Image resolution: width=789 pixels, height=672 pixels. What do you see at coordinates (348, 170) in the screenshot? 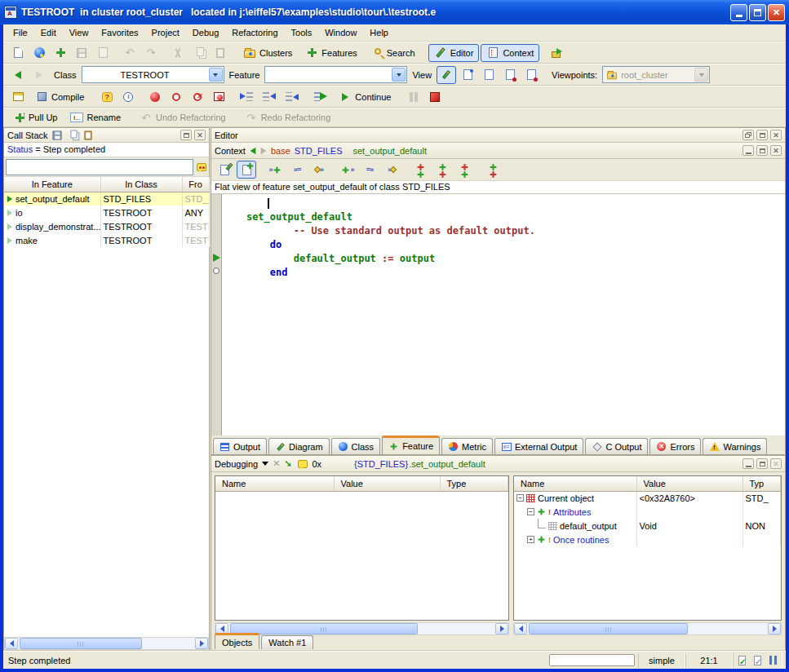
I see `callees-button: »` at bounding box center [348, 170].